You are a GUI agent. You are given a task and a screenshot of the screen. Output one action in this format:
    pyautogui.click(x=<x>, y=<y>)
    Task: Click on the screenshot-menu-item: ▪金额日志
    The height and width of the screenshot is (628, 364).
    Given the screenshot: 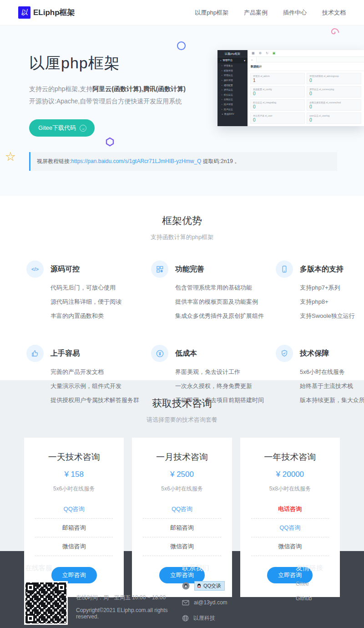 What is the action you would take?
    pyautogui.click(x=233, y=99)
    